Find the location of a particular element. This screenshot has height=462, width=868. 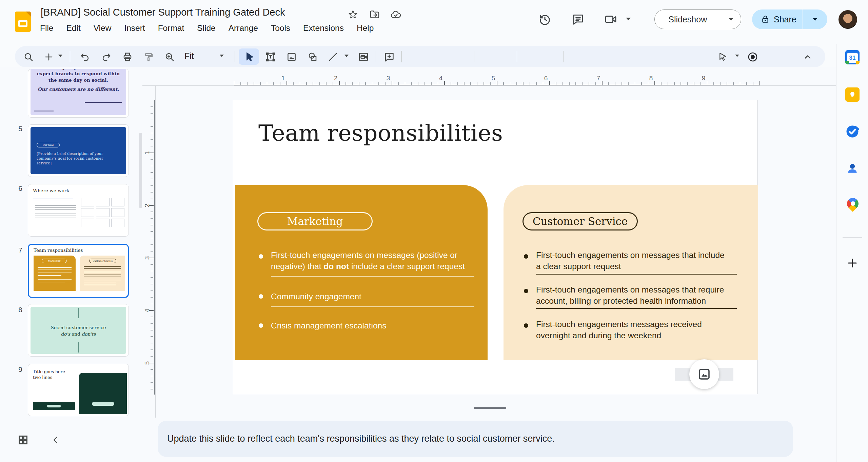

filmstrip-scrollbar is located at coordinates (140, 170).